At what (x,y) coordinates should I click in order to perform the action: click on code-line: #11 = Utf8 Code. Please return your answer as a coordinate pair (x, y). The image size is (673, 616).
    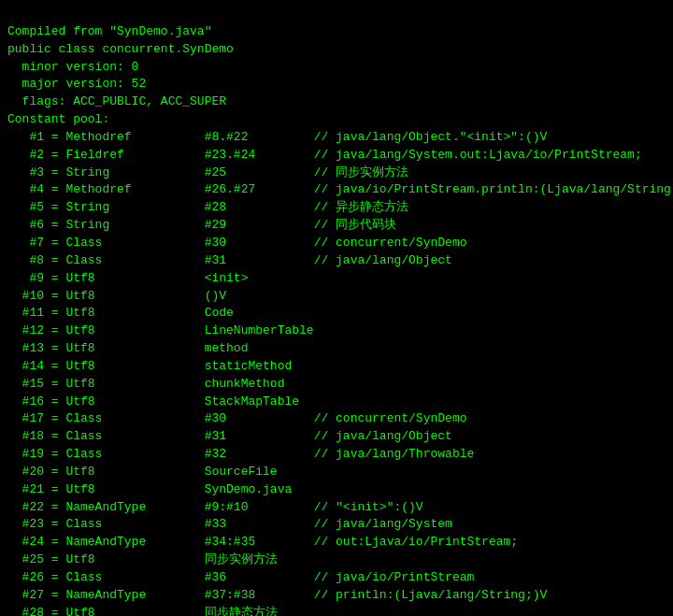
    Looking at the image, I should click on (336, 314).